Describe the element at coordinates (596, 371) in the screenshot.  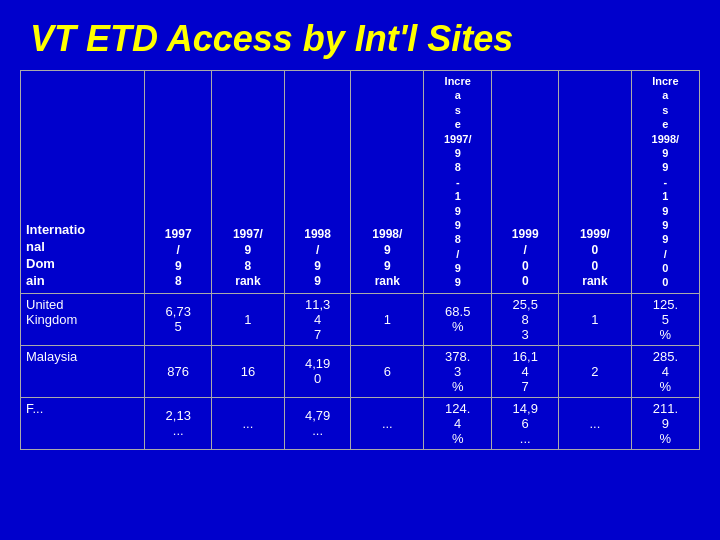
I see `cell-1999rank-1: 2` at that location.